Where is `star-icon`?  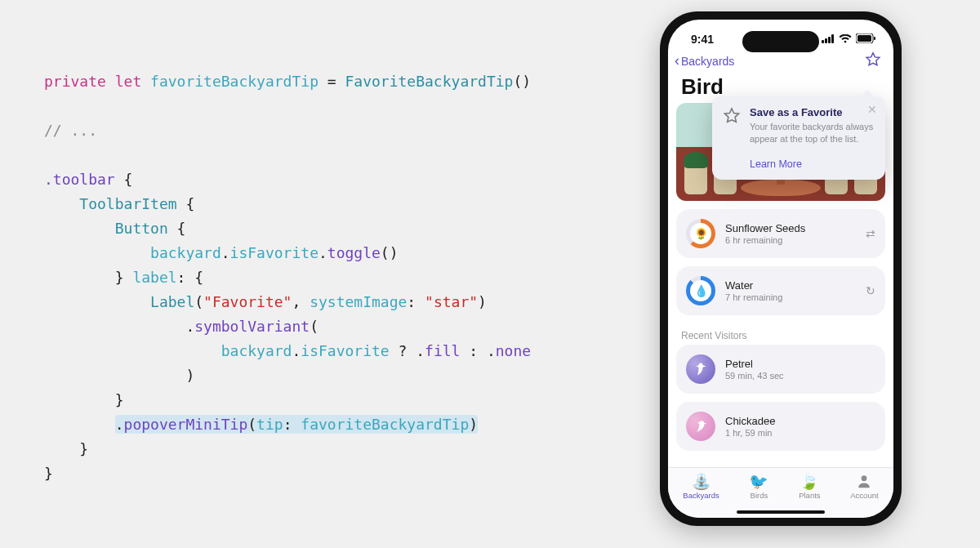
star-icon is located at coordinates (732, 126).